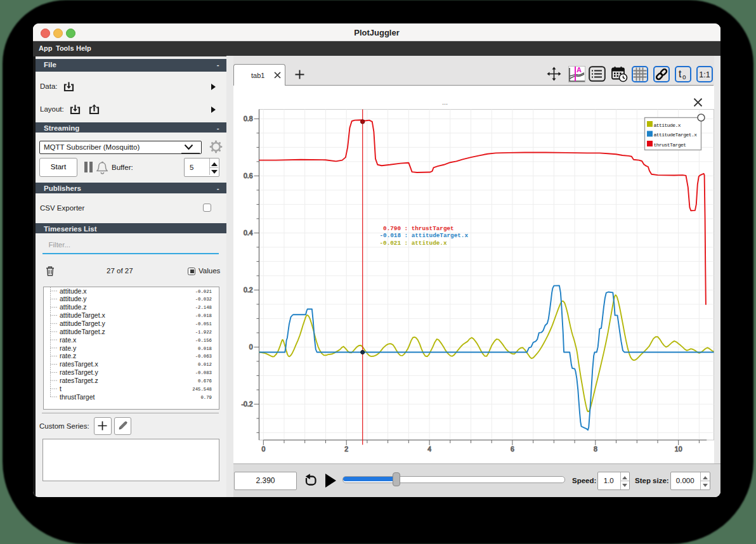 The width and height of the screenshot is (756, 544). Describe the element at coordinates (79, 372) in the screenshot. I see `svg-text: ratesTarget.y` at that location.